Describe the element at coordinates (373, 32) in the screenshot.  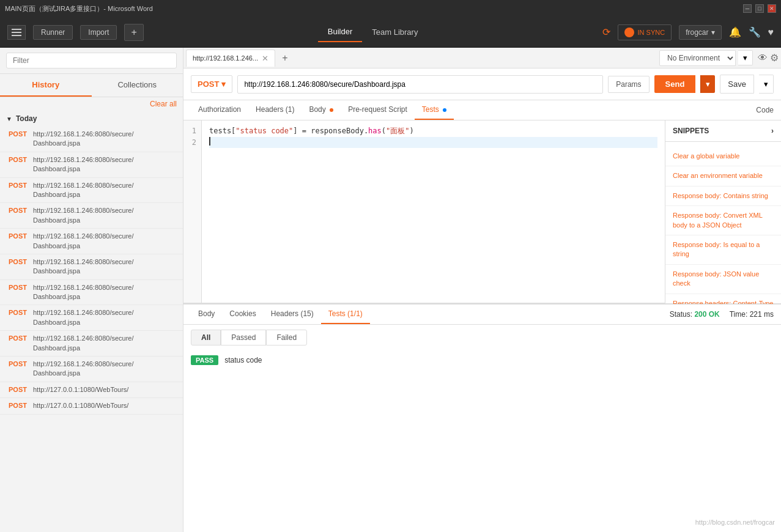
I see `toolbar-center: Builder Team Library` at that location.